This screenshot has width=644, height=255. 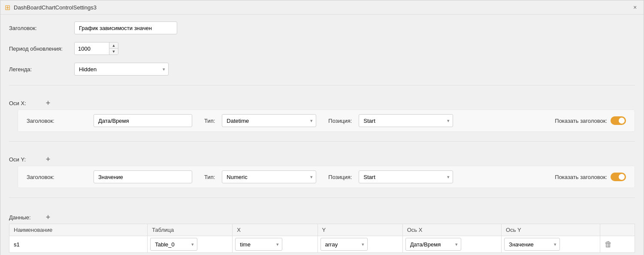 What do you see at coordinates (259, 244) in the screenshot?
I see `row-x-select: time` at bounding box center [259, 244].